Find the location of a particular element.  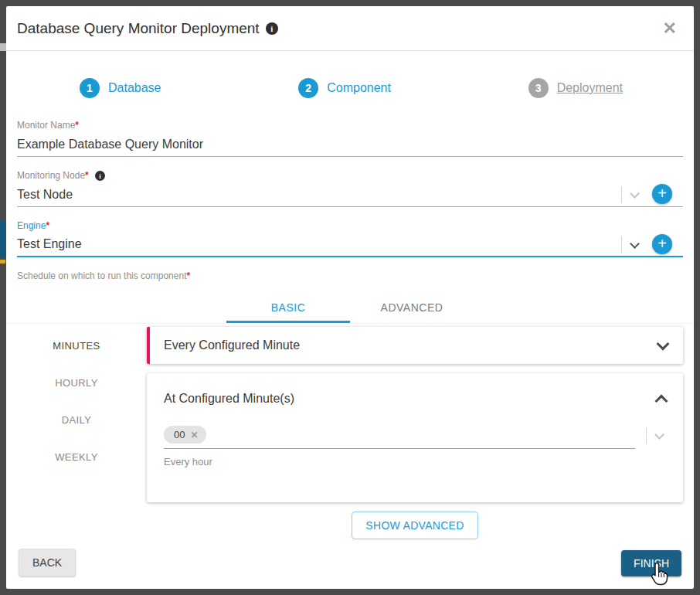

step-number-badge: 1 is located at coordinates (90, 88).